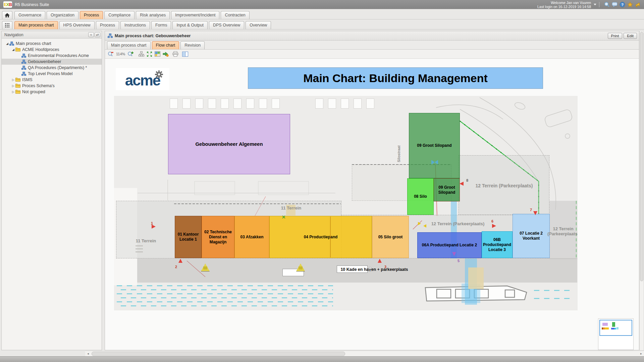 The height and width of the screenshot is (362, 644). What do you see at coordinates (180, 261) in the screenshot?
I see `route-arrow-2-icon` at bounding box center [180, 261].